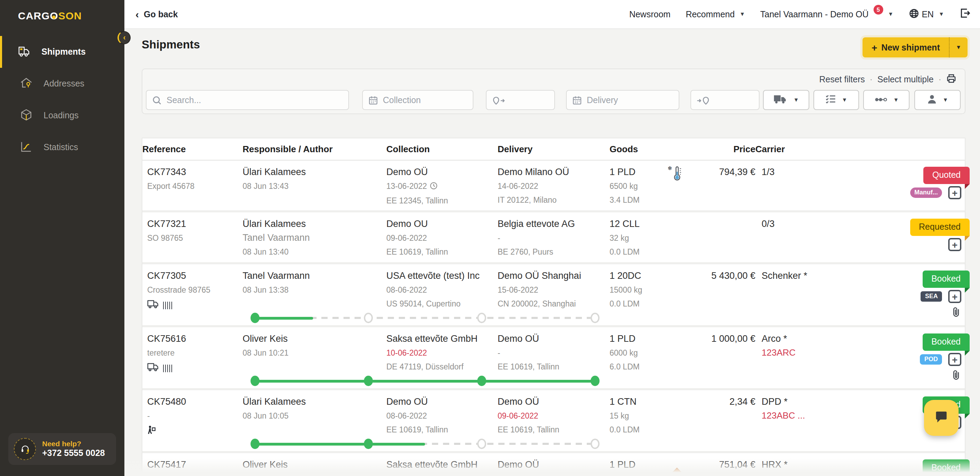 This screenshot has width=980, height=476. What do you see at coordinates (554, 464) in the screenshot?
I see `shipment-row: CK75417 Ostutellimus 123 Oliver Keis 08 …` at bounding box center [554, 464].